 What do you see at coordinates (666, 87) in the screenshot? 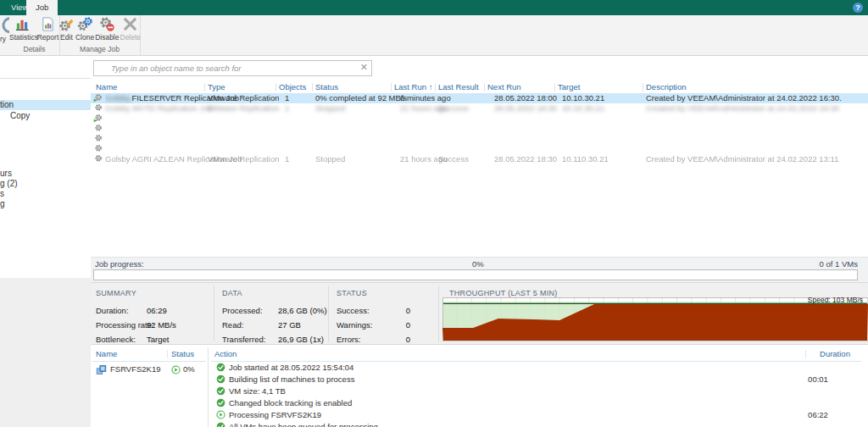
I see `jobs-column-header-description: Description` at bounding box center [666, 87].